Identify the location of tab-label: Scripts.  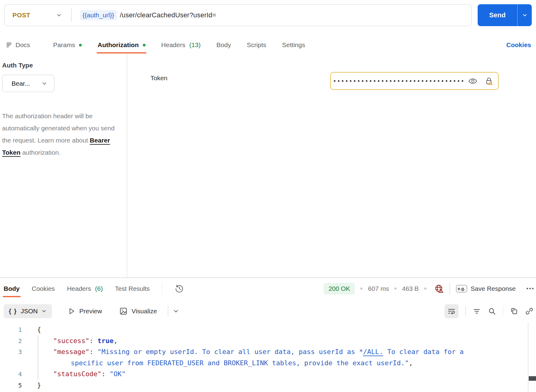
(256, 45).